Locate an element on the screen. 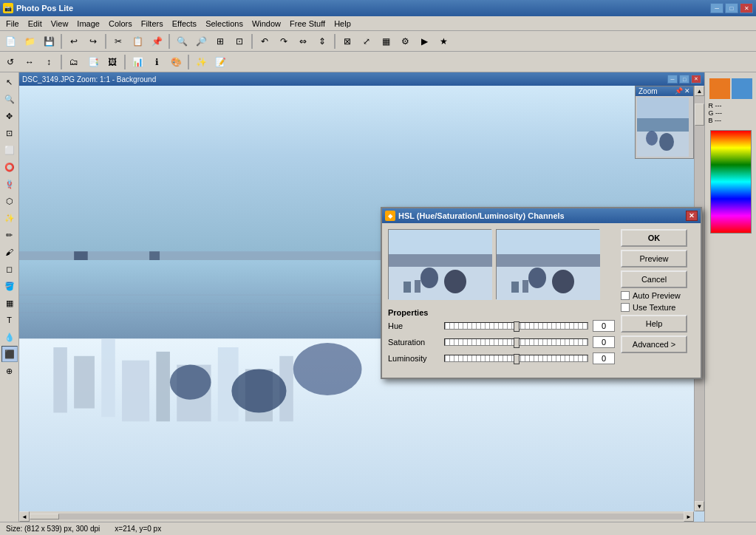 The height and width of the screenshot is (535, 756). color-gradient-picker is located at coordinates (731, 182).